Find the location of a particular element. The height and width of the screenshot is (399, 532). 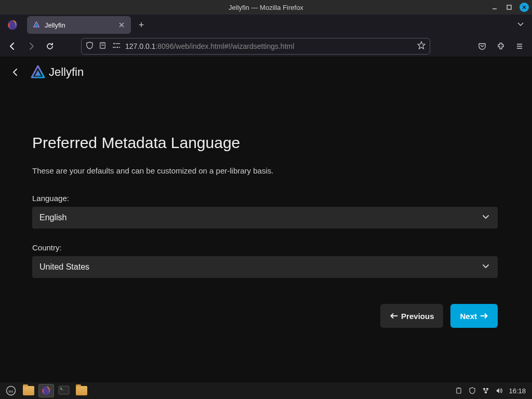

volume-icon is located at coordinates (499, 391).